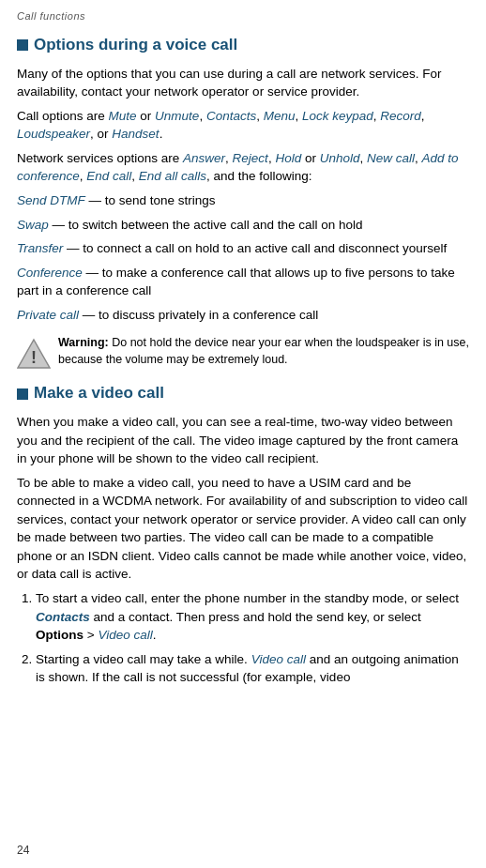 The width and height of the screenshot is (486, 868). I want to click on warning-label: Warning:, so click(84, 343).